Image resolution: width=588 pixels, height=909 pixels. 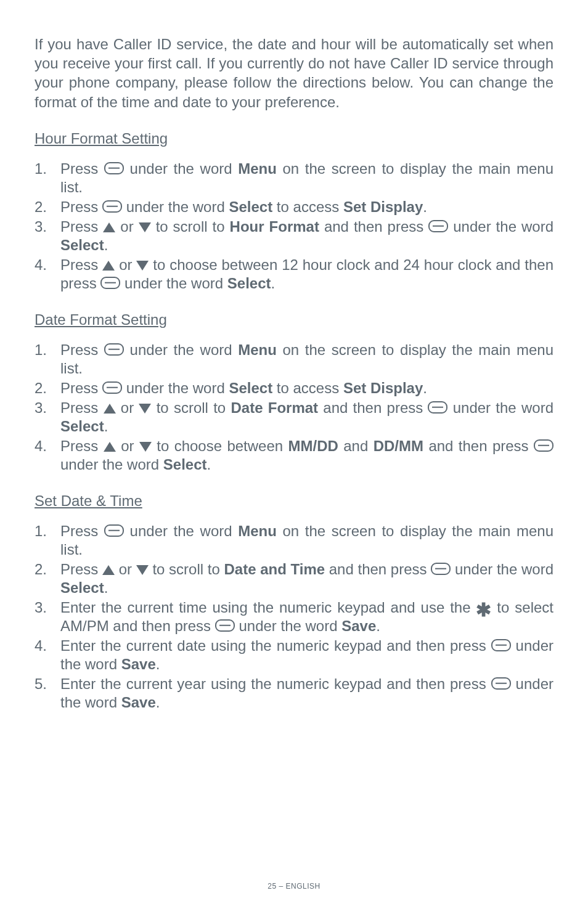 What do you see at coordinates (276, 646) in the screenshot?
I see `step-text: Enter the current date using the numeric…` at bounding box center [276, 646].